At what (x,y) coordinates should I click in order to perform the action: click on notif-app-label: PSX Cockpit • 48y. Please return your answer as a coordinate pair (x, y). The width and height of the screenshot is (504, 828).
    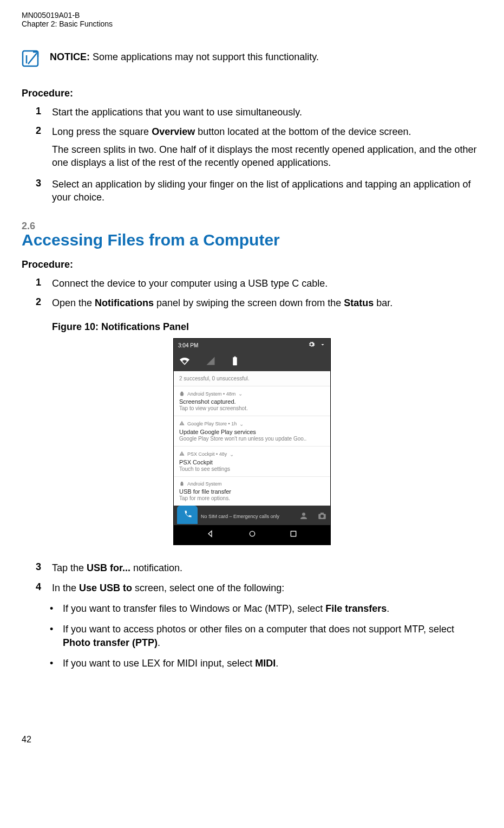
    Looking at the image, I should click on (207, 454).